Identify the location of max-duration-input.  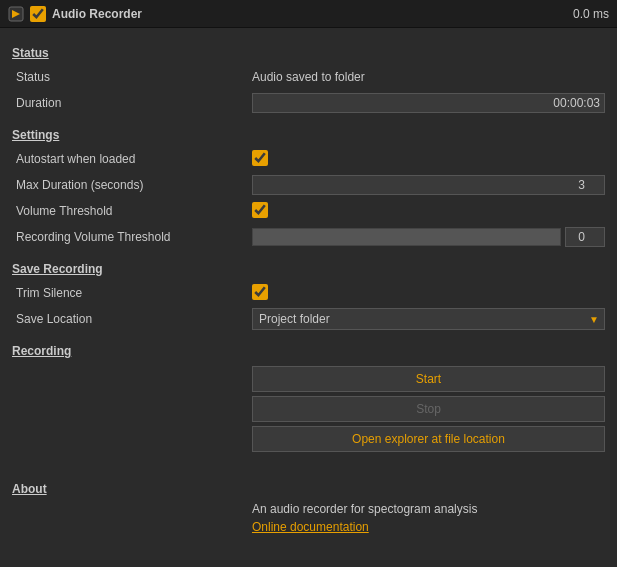
(428, 185).